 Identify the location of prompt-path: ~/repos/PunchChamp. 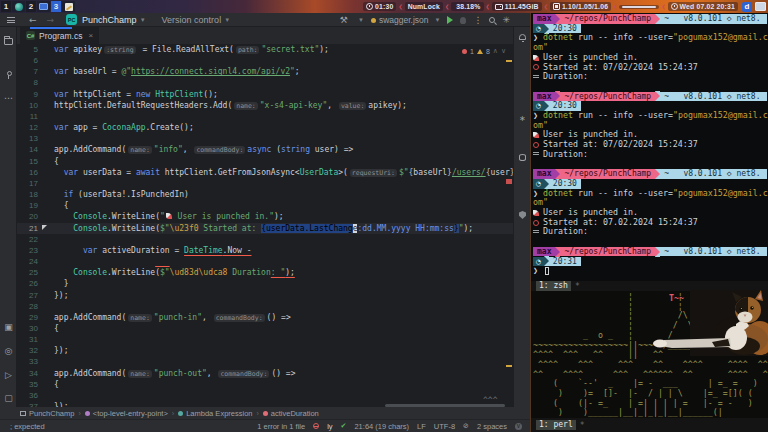
(608, 97).